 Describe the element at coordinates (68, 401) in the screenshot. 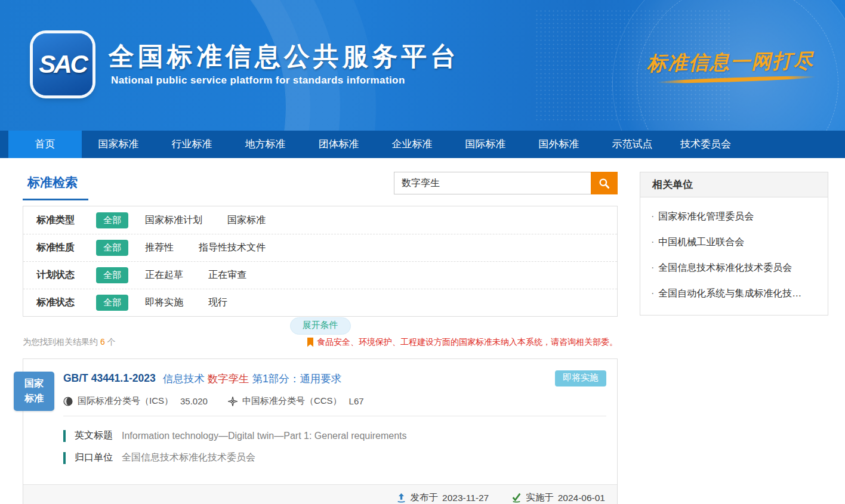

I see `globe-icon` at that location.